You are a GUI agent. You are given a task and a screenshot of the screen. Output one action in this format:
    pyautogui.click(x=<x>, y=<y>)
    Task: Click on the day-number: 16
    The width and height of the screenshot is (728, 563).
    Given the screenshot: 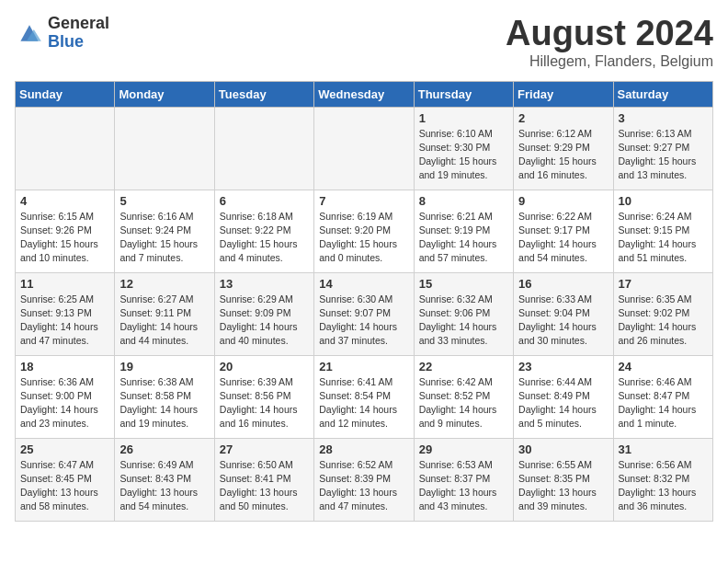 What is the action you would take?
    pyautogui.click(x=563, y=283)
    